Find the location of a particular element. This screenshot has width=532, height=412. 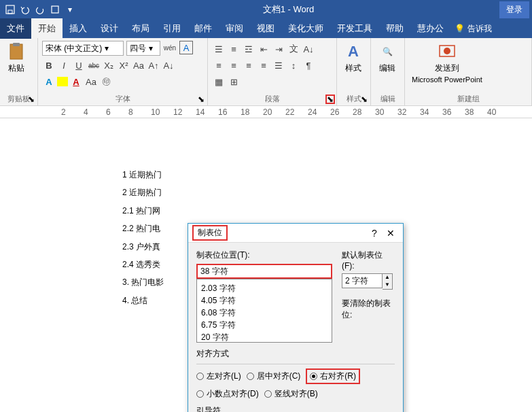

shading-button: ▦ is located at coordinates (219, 82).